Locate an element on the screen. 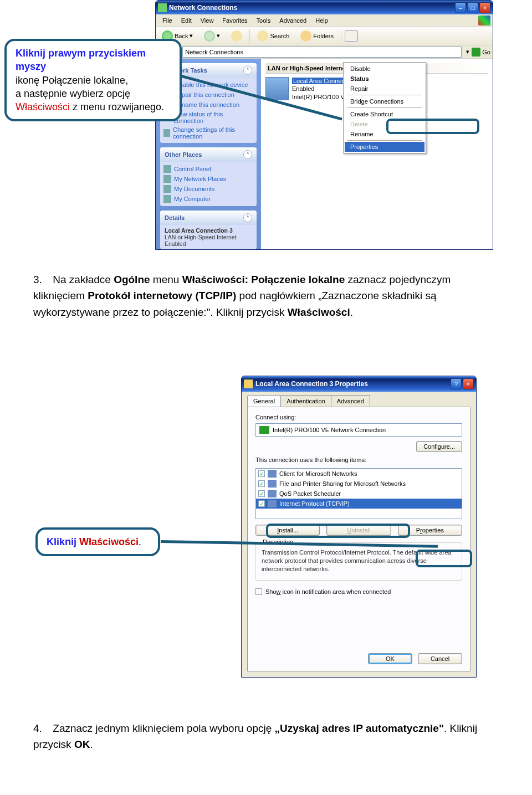  list-item: ✓Client for Microsoft Networks is located at coordinates (359, 474).